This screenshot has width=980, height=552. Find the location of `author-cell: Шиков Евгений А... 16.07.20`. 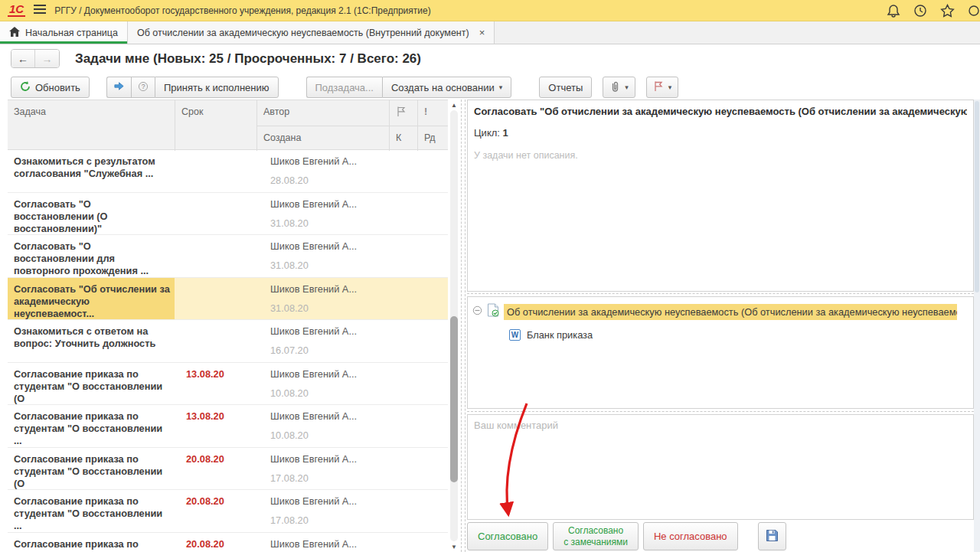

author-cell: Шиков Евгений А... 16.07.20 is located at coordinates (331, 338).